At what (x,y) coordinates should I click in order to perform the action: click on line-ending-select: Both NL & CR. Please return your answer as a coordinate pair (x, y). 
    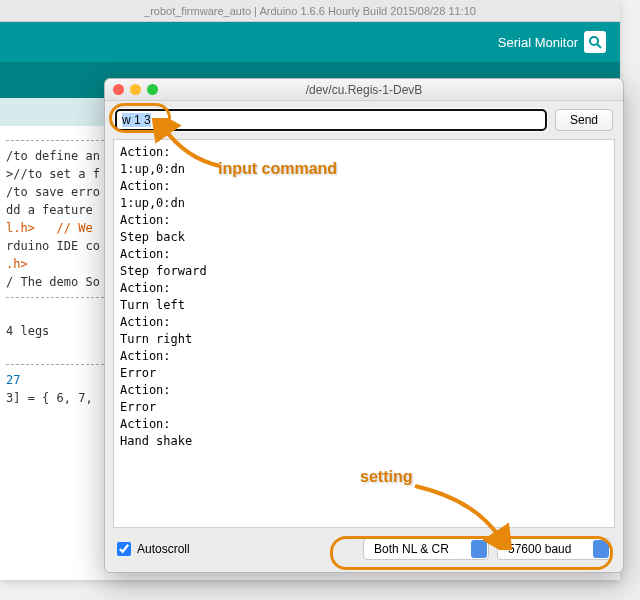
    Looking at the image, I should click on (426, 549).